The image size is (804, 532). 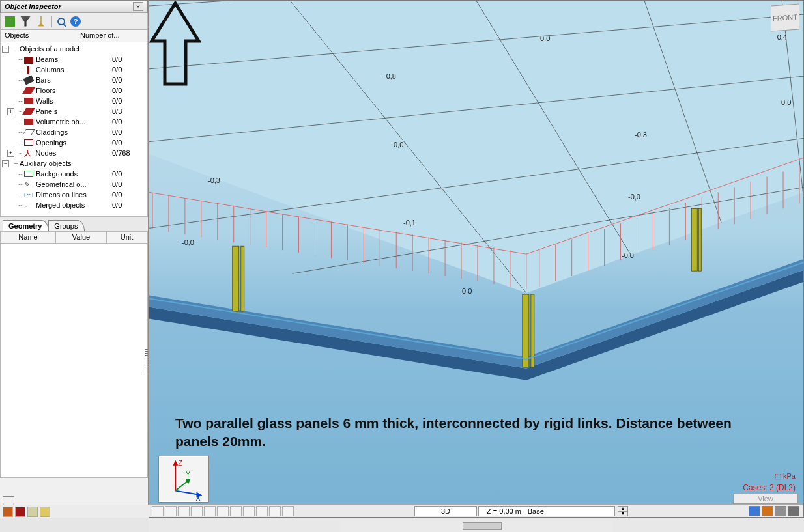 I want to click on annotation-text: Two parallel glass panels 6 mm thick, in…, so click(x=460, y=432).